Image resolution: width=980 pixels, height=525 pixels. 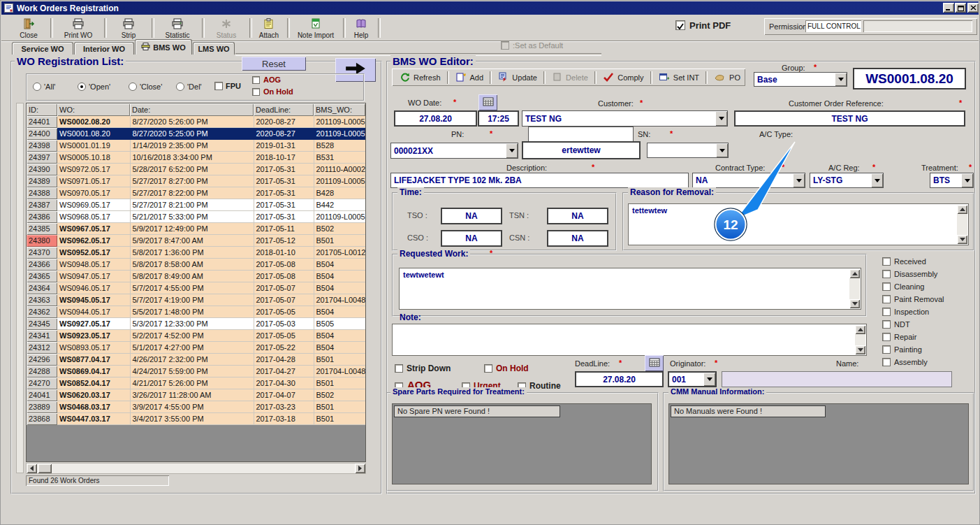 What do you see at coordinates (191, 419) in the screenshot?
I see `row-cell: 3/4/2017 3:55:00 PM` at bounding box center [191, 419].